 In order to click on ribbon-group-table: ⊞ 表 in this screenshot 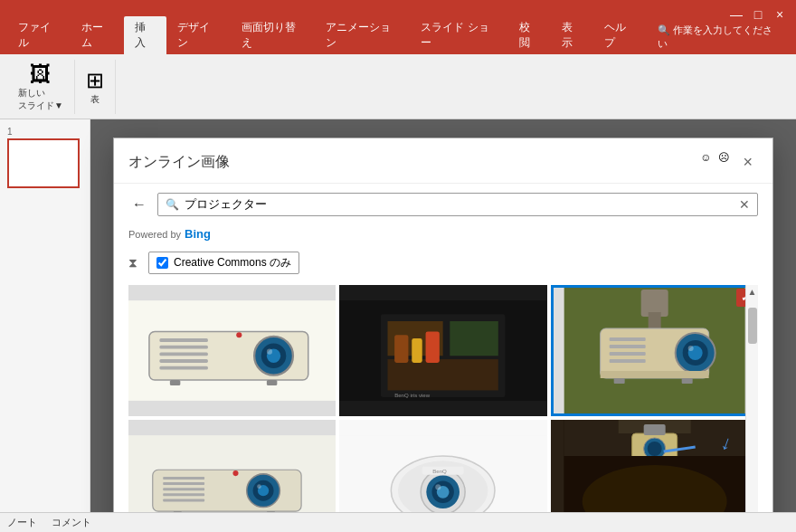, I will do `click(96, 87)`.